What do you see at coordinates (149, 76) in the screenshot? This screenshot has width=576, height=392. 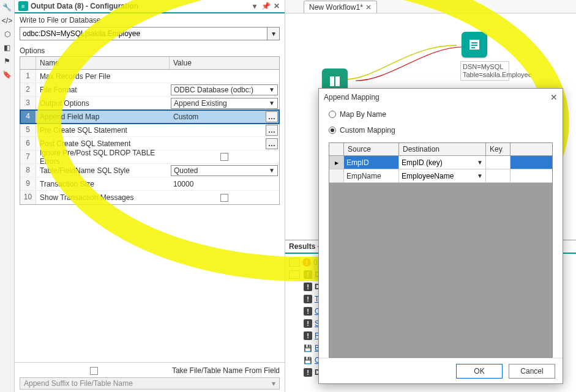 I see `option-row: 1Max Records Per File` at bounding box center [149, 76].